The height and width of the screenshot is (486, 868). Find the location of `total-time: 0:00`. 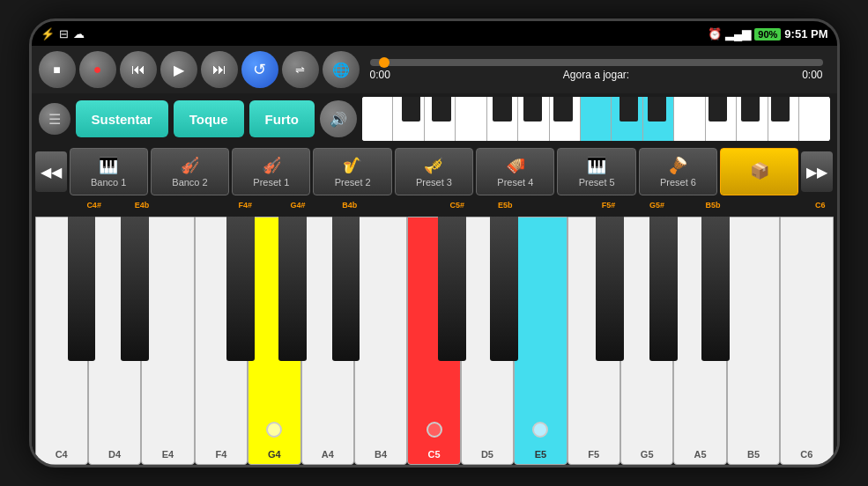

total-time: 0:00 is located at coordinates (812, 75).